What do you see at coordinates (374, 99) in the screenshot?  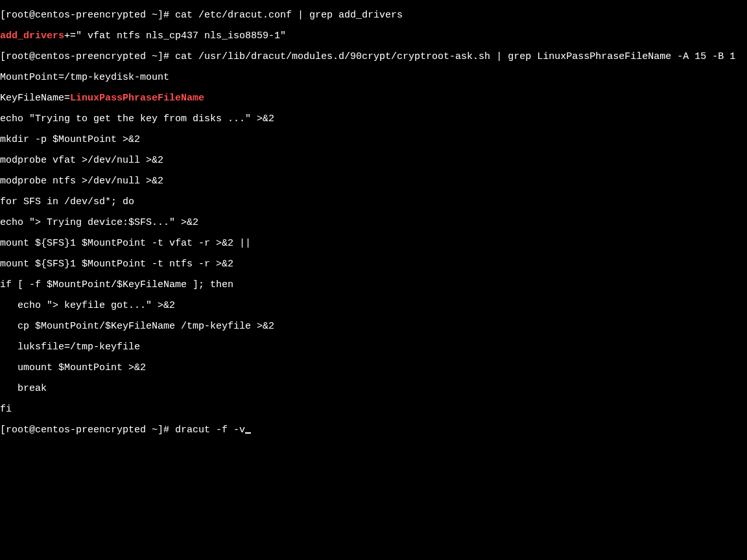 I see `out2-l2: KeyFileName=LinuxPassPhraseFileName` at bounding box center [374, 99].